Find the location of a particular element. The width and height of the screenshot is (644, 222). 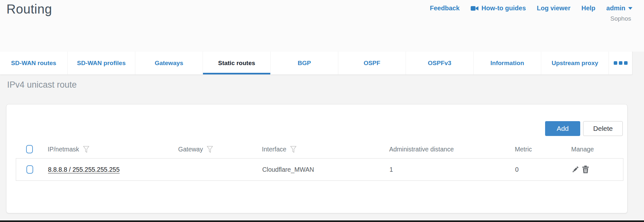

table-row: 8.8.8.8 / 255.255.255.255Cloudflare_MWAN… is located at coordinates (320, 169).